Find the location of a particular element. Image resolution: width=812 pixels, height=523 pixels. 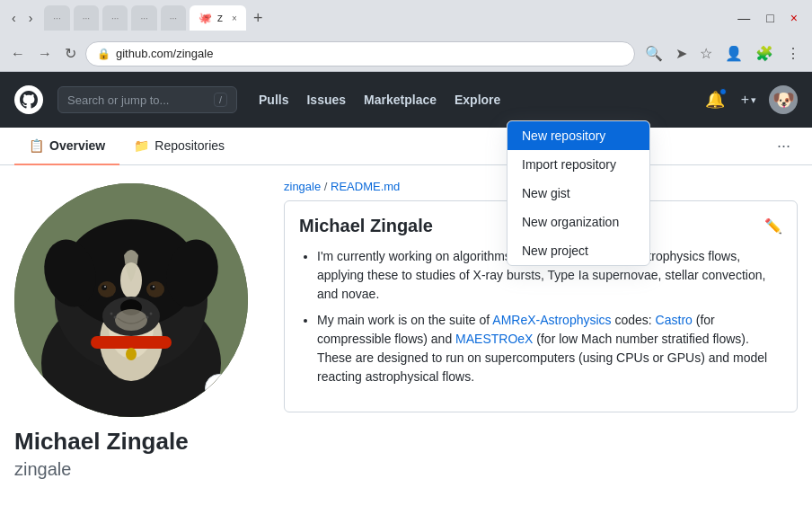

github-logo is located at coordinates (29, 100).